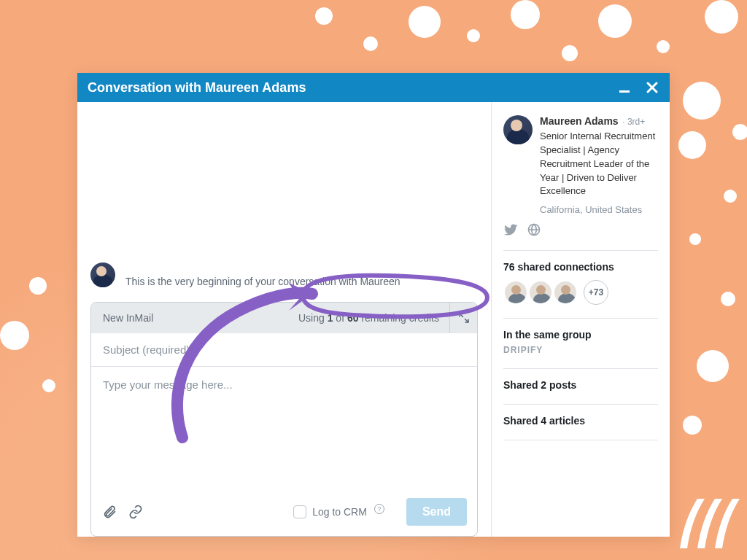  Describe the element at coordinates (353, 318) in the screenshot. I see `credits-total: 60` at that location.